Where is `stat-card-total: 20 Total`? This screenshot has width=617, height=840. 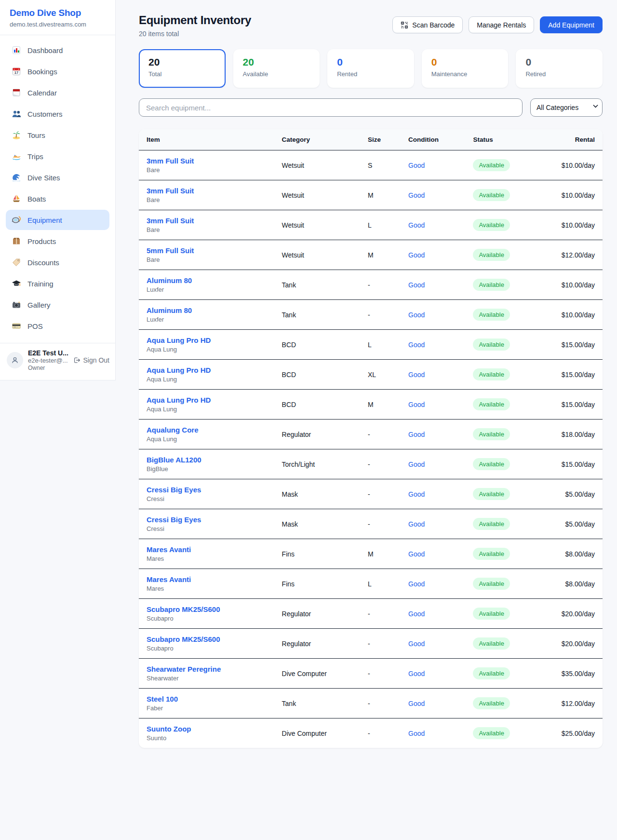
stat-card-total: 20 Total is located at coordinates (182, 68).